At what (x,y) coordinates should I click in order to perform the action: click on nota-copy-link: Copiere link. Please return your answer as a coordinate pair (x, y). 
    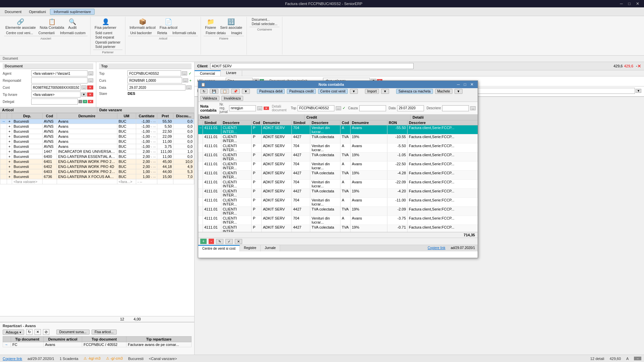
    Looking at the image, I should click on (437, 248).